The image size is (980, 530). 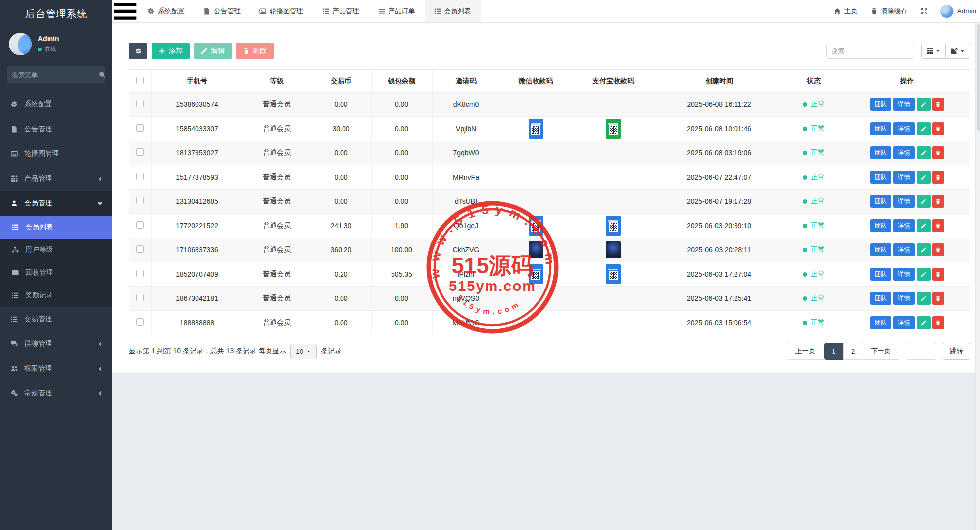 I want to click on sidebar-subitem-0: 会员列表, so click(x=56, y=227).